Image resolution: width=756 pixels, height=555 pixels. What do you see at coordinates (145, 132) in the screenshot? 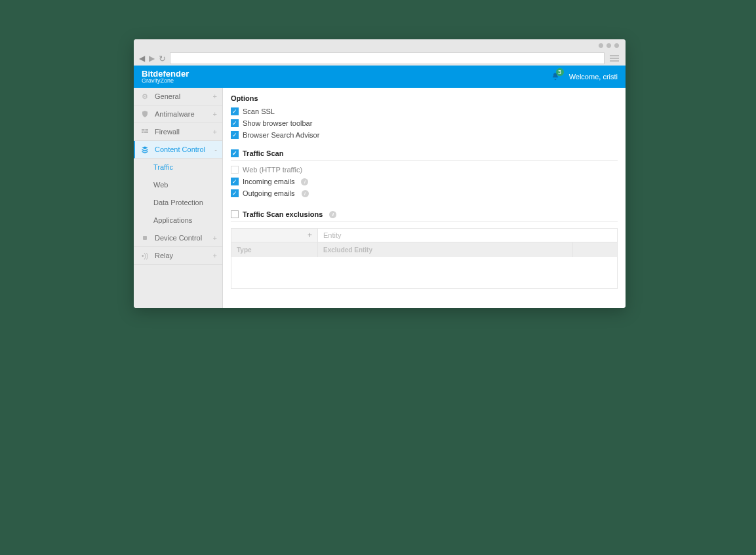
I see `firewall-icon` at bounding box center [145, 132].